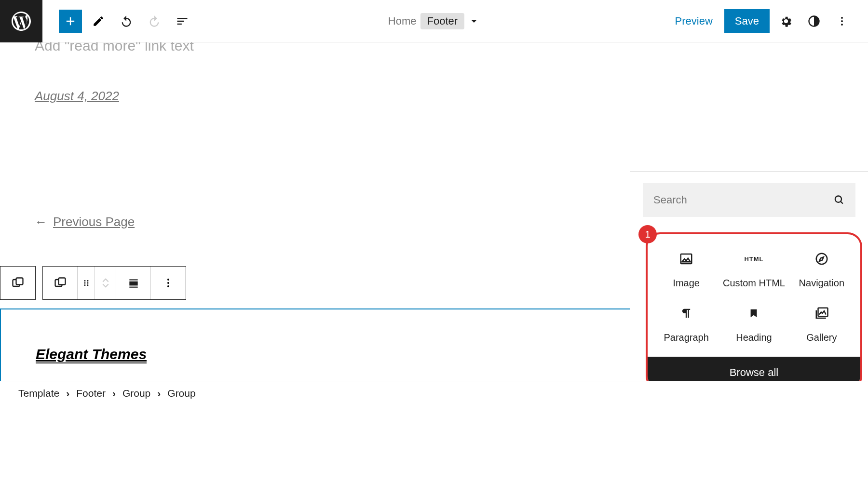  What do you see at coordinates (842, 21) in the screenshot?
I see `options-button` at bounding box center [842, 21].